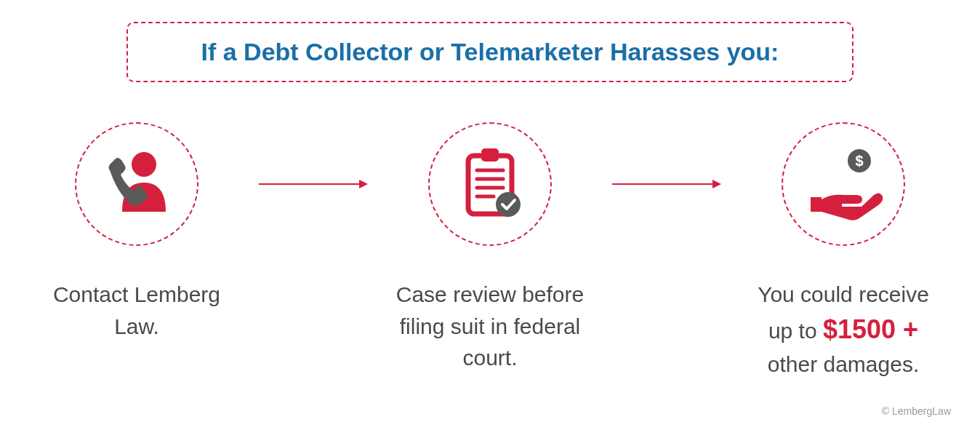  Describe the element at coordinates (137, 184) in the screenshot. I see `person-phone-icon` at that location.